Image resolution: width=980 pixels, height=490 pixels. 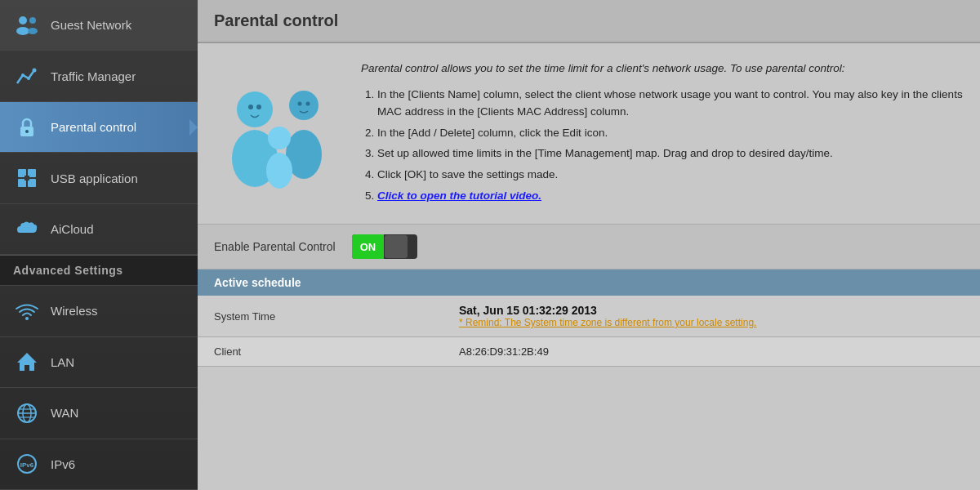 What do you see at coordinates (93, 77) in the screenshot?
I see `sidebar-item-traffic-manager-label: Traffic Manager` at bounding box center [93, 77].